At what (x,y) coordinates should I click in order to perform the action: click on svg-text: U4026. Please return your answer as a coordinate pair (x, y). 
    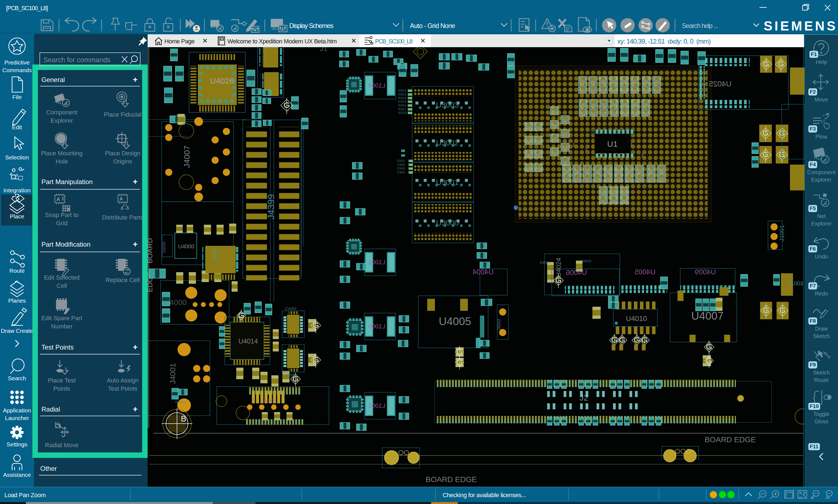
    Looking at the image, I should click on (222, 81).